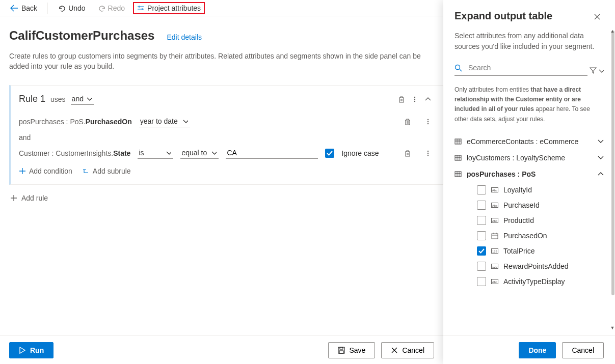  Describe the element at coordinates (529, 142) in the screenshot. I see `entity-row: eCommerceContacts : eCommerce` at that location.